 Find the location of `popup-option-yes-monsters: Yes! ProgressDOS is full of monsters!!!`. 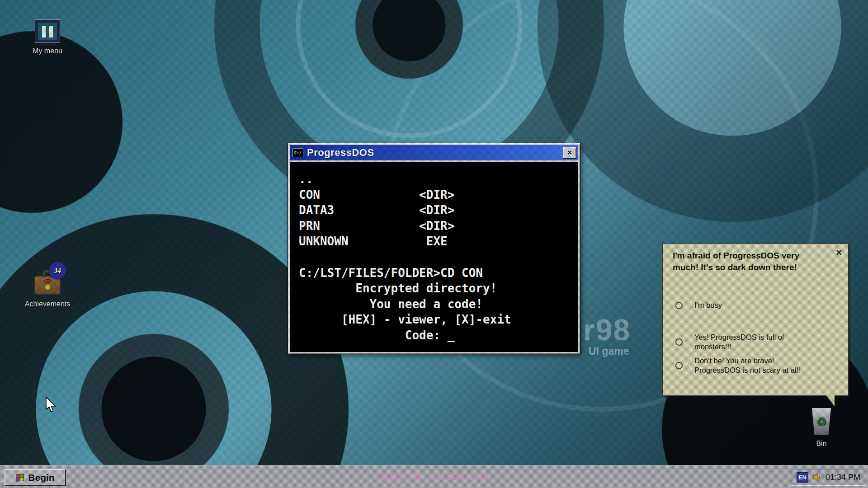

popup-option-yes-monsters: Yes! ProgressDOS is full of monsters!!! is located at coordinates (739, 342).